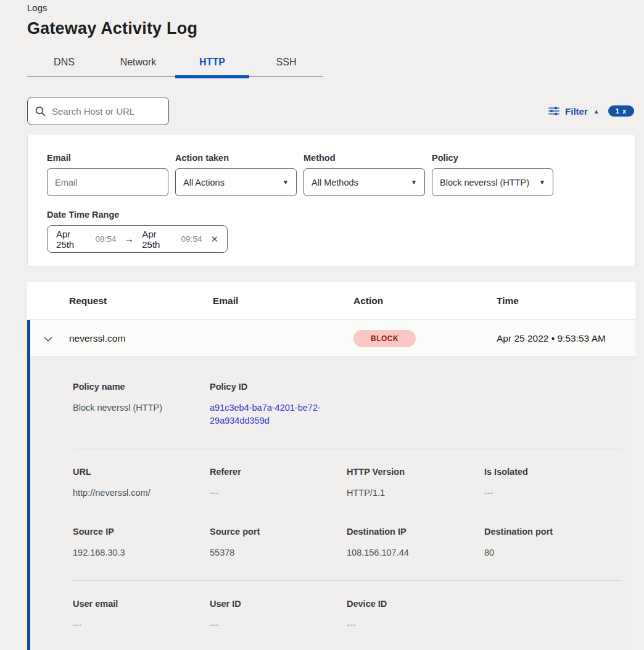  Describe the element at coordinates (416, 472) in the screenshot. I see `http-version-label: HTTP Version` at that location.